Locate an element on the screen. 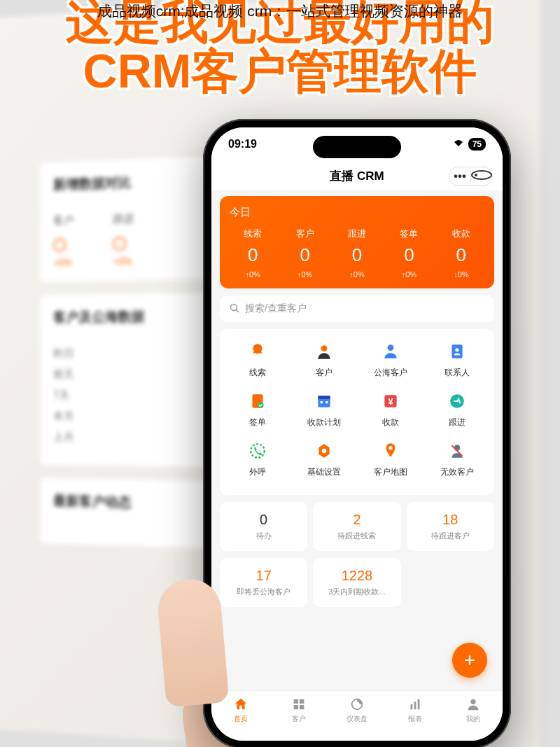 The image size is (560, 747). grid-label: 收款计划 is located at coordinates (323, 423).